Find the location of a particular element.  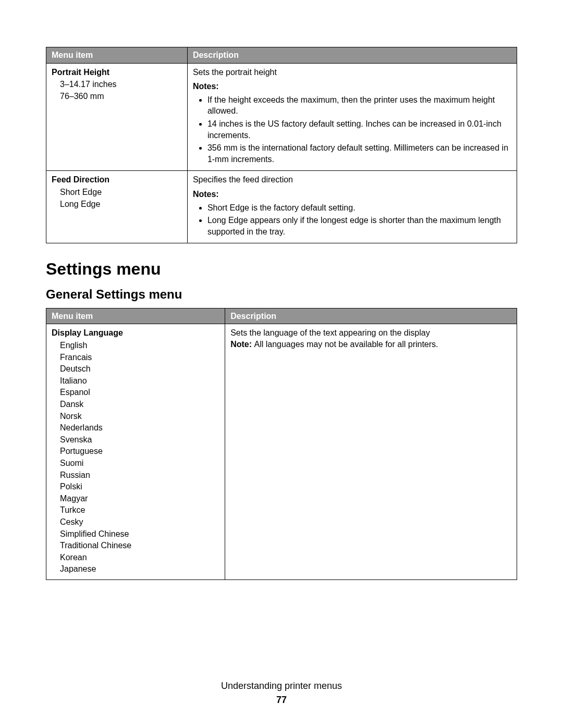

note-item: If the height exceeds the maximum, then … is located at coordinates (360, 105).